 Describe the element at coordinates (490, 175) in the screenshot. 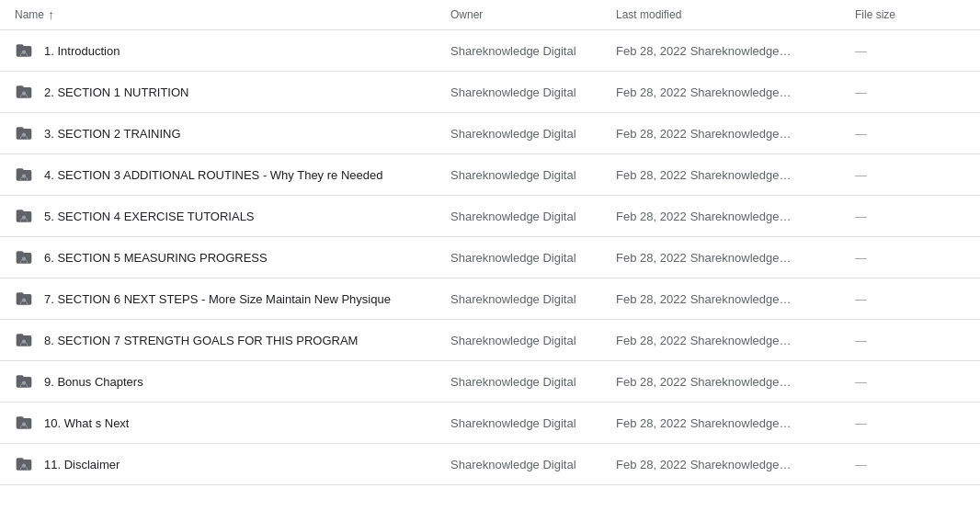

I see `table-row: 4. SECTION 3 ADDITIONAL ROUTINES - Why T…` at that location.